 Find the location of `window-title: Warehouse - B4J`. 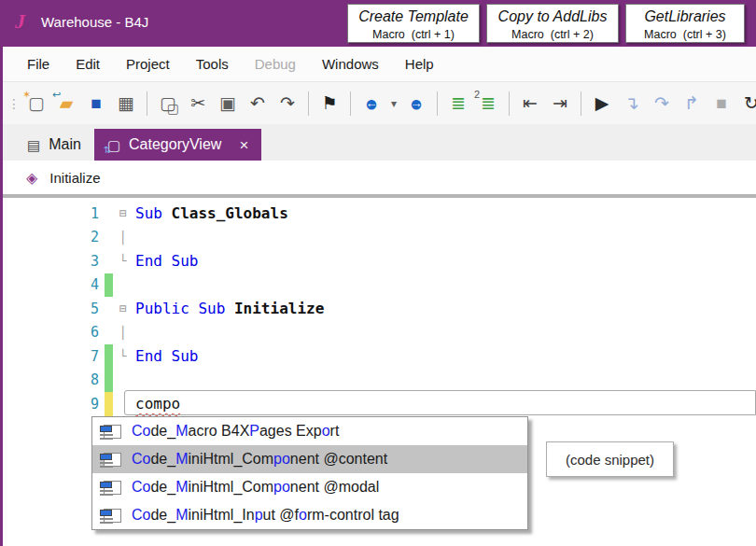

window-title: Warehouse - B4J is located at coordinates (95, 22).